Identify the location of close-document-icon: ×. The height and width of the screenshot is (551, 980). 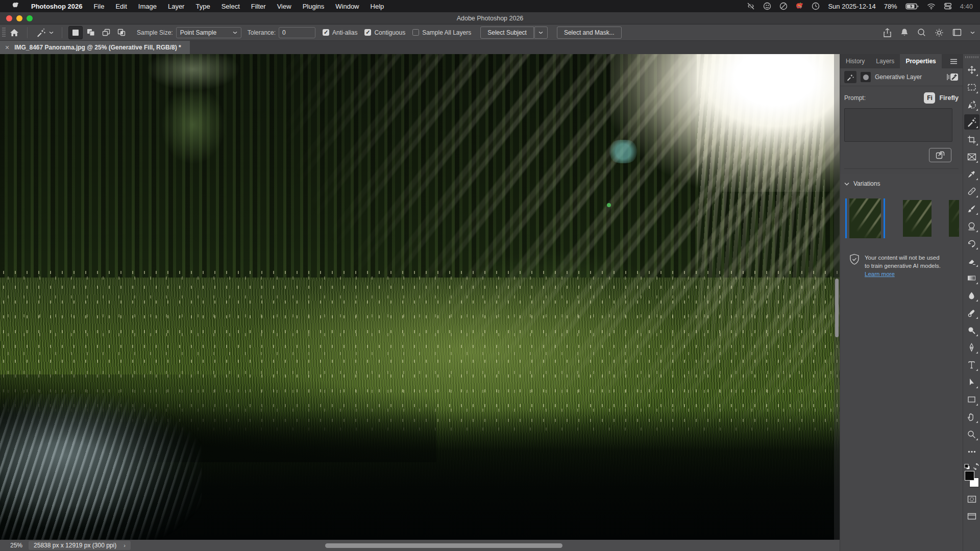
(7, 47).